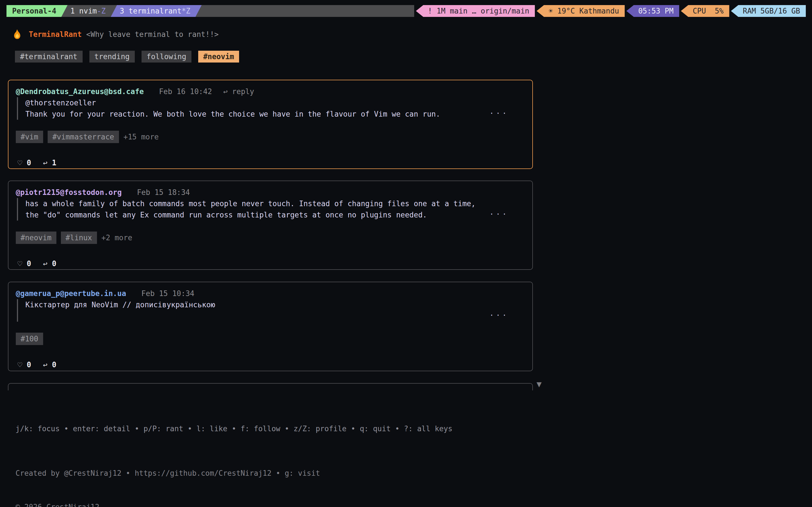 The height and width of the screenshot is (507, 812). Describe the element at coordinates (168, 504) in the screenshot. I see `copyright-line: © 2026 CrestNiraj12` at that location.